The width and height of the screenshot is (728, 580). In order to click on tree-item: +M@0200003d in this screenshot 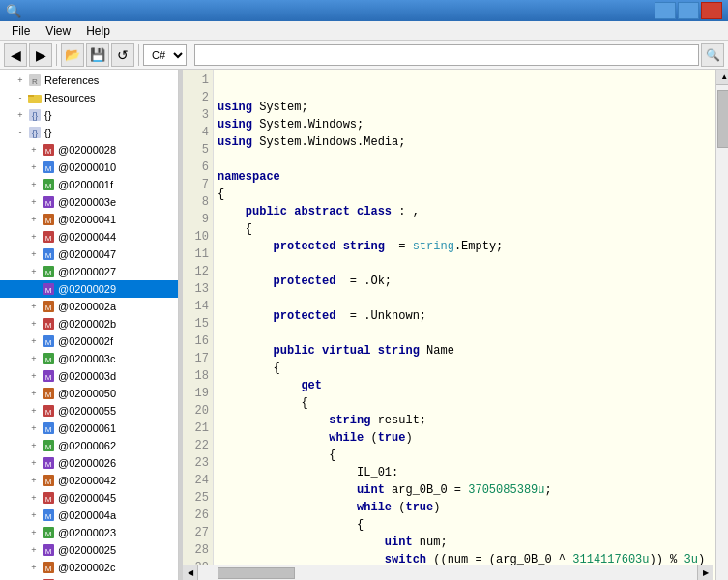, I will do `click(89, 376)`.